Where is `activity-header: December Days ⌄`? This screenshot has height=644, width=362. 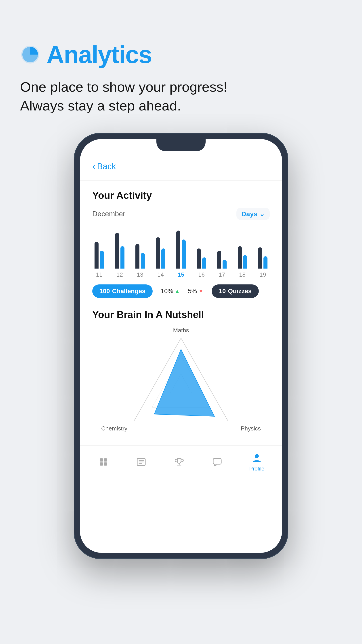
activity-header: December Days ⌄ is located at coordinates (181, 214).